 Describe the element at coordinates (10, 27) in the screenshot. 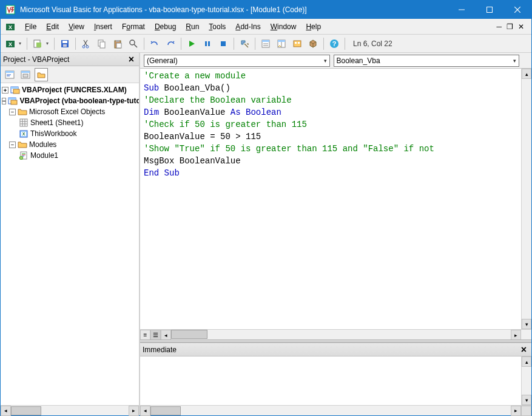

I see `excel-mdi-icon: X` at that location.